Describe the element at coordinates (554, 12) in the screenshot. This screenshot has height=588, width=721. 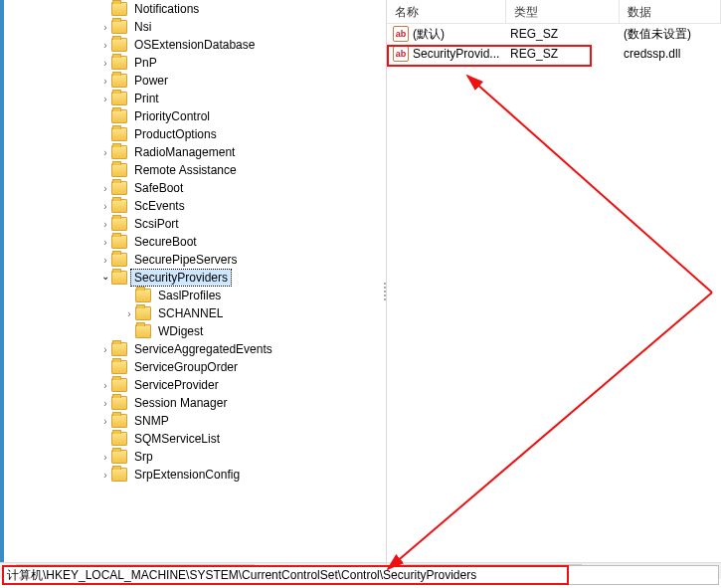
I see `list-header: 名称 类型 数据` at that location.